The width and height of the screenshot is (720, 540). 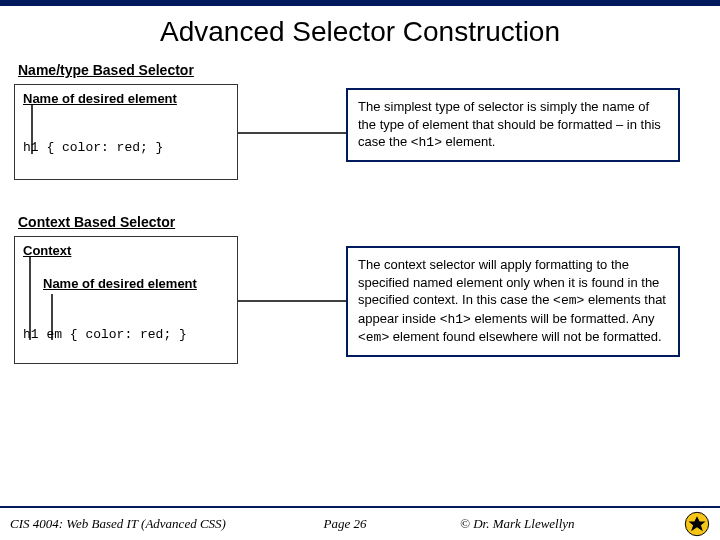 What do you see at coordinates (52, 317) in the screenshot?
I see `section2-name-pointer` at bounding box center [52, 317].